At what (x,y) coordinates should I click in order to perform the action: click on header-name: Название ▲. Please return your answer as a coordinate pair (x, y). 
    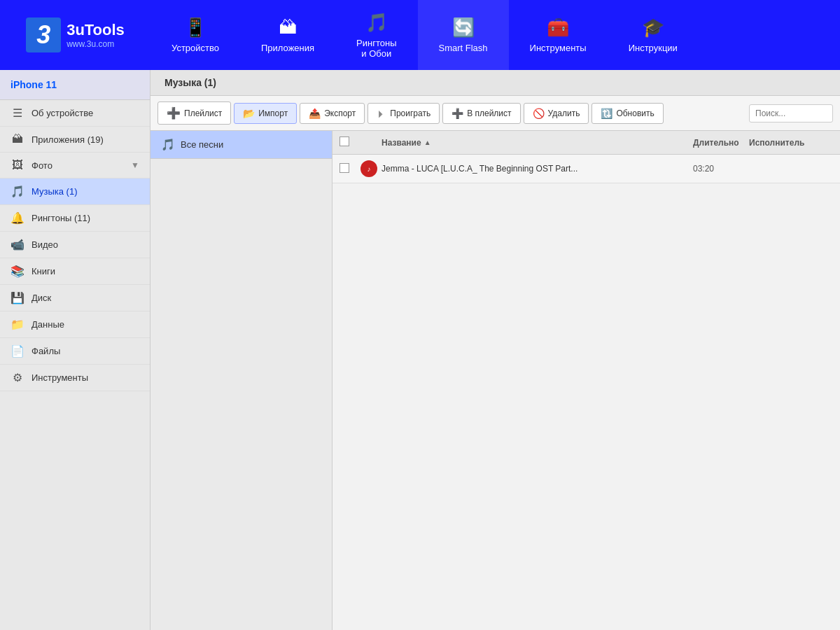
    Looking at the image, I should click on (538, 143).